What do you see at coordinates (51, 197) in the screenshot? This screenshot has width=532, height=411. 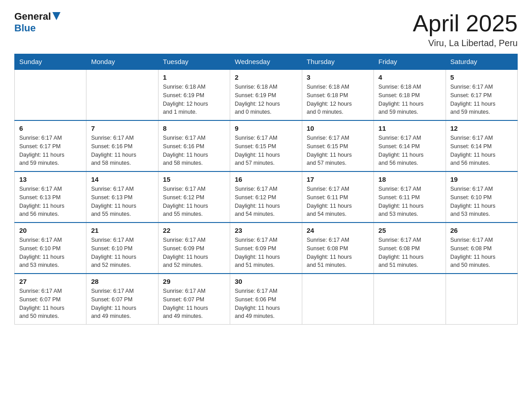 I see `calendar-cell: 13Sunrise: 6:17 AMSunset: 6:13 PMDayligh…` at bounding box center [51, 197].